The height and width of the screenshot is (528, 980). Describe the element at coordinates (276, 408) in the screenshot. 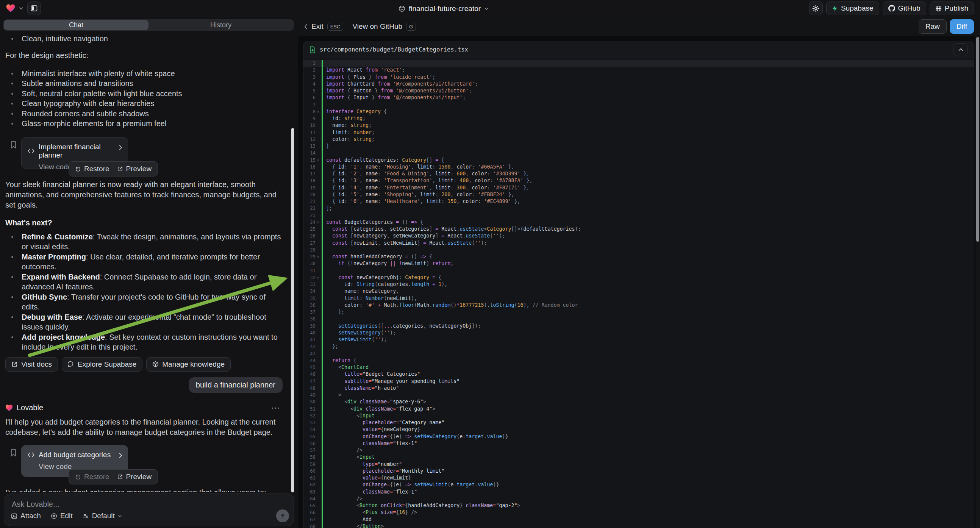

I see `message-menu-button: ⋯` at that location.